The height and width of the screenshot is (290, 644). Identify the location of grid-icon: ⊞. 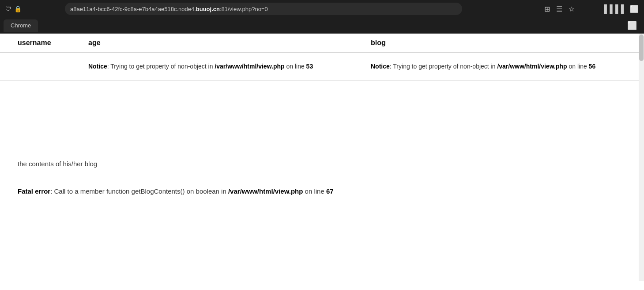
(547, 9).